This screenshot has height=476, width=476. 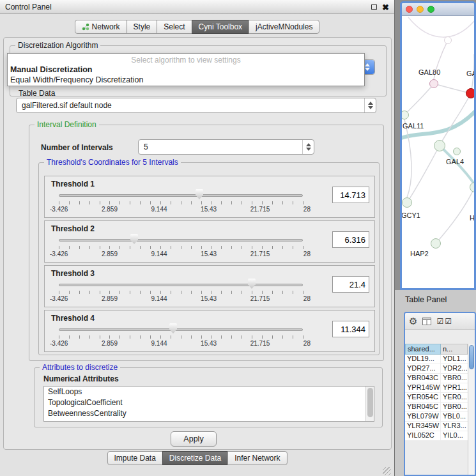 What do you see at coordinates (197, 7) in the screenshot?
I see `control-panel-titlebar: Control Panel ✖` at bounding box center [197, 7].